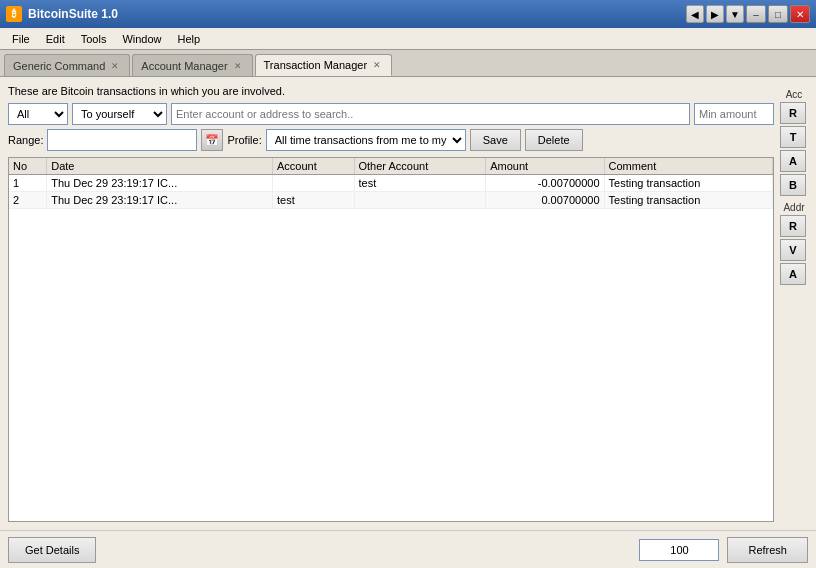 Image resolution: width=816 pixels, height=568 pixels. What do you see at coordinates (793, 161) in the screenshot?
I see `acc-a-button: A` at bounding box center [793, 161].